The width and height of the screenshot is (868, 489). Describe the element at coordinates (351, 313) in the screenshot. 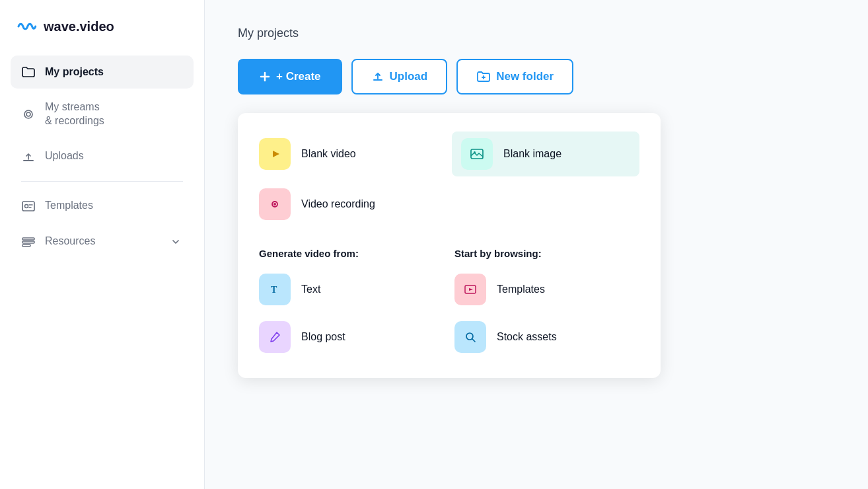

I see `generate-items: T Text Blog post` at that location.